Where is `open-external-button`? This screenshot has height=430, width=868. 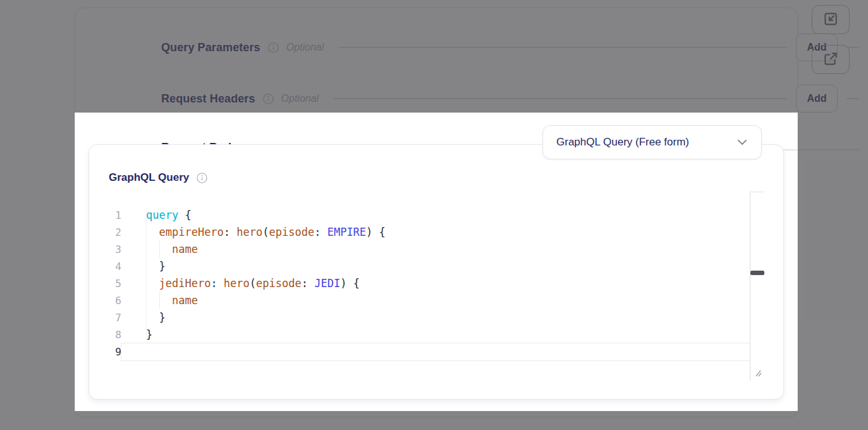 open-external-button is located at coordinates (831, 59).